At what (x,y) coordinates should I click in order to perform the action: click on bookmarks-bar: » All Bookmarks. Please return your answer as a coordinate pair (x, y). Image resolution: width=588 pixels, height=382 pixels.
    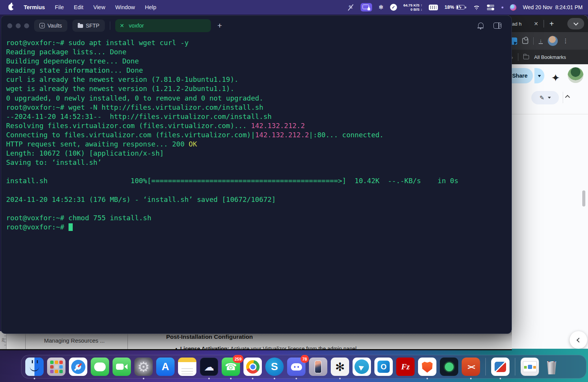
    Looking at the image, I should click on (547, 57).